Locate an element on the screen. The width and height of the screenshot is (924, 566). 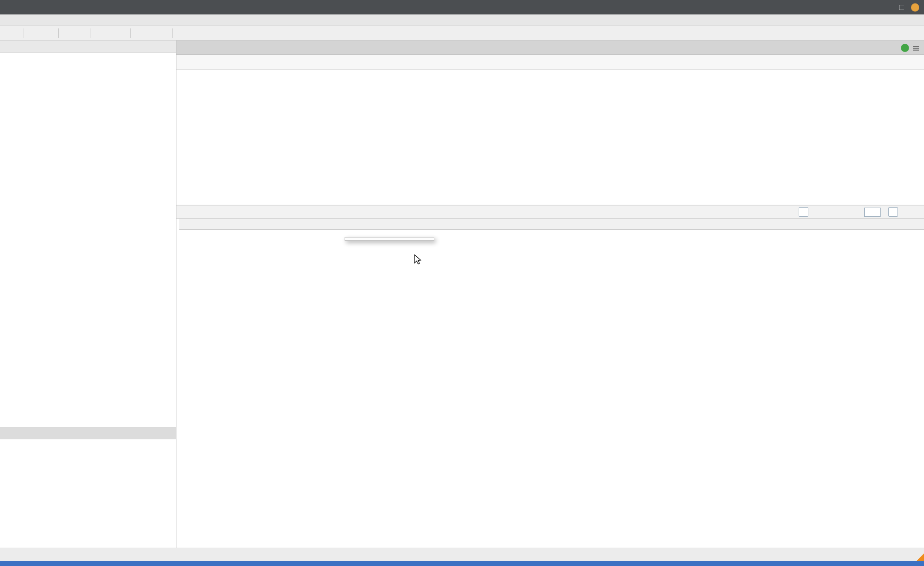
results-toolbar is located at coordinates (550, 212).